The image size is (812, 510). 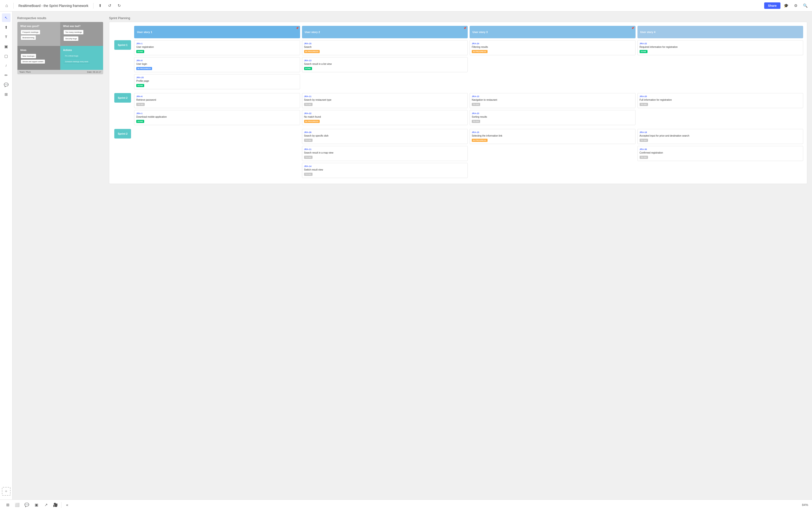 What do you see at coordinates (458, 101) in the screenshot?
I see `sprint2-row1: Sprint 2 JRA-6 Retrieve password TO DO J…` at bounding box center [458, 101].